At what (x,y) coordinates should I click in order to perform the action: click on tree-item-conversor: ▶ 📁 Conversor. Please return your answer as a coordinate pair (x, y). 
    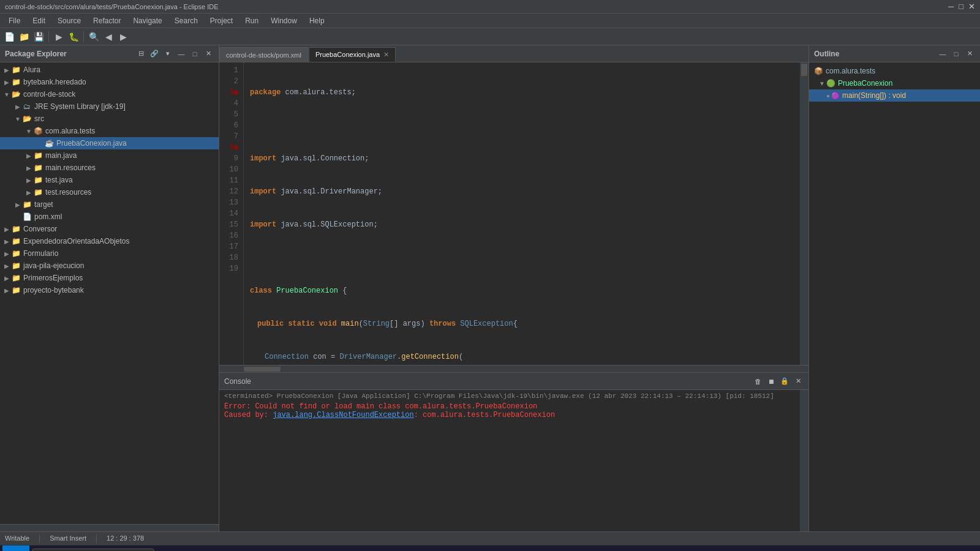
    Looking at the image, I should click on (109, 229).